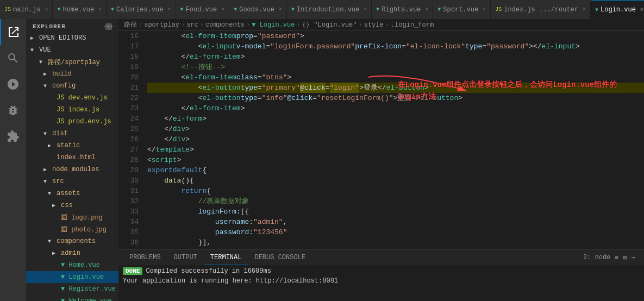 This screenshot has width=644, height=301. What do you see at coordinates (78, 110) in the screenshot?
I see `file-label: JS index.js` at bounding box center [78, 110].